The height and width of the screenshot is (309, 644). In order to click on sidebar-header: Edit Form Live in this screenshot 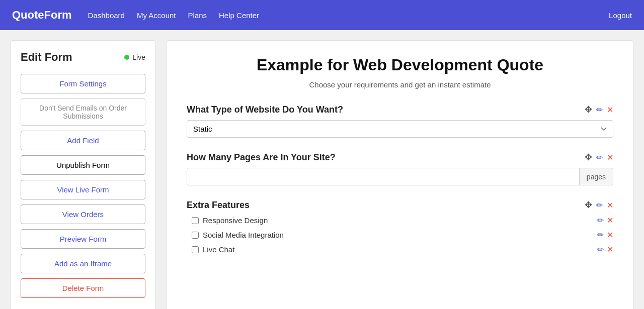, I will do `click(83, 57)`.